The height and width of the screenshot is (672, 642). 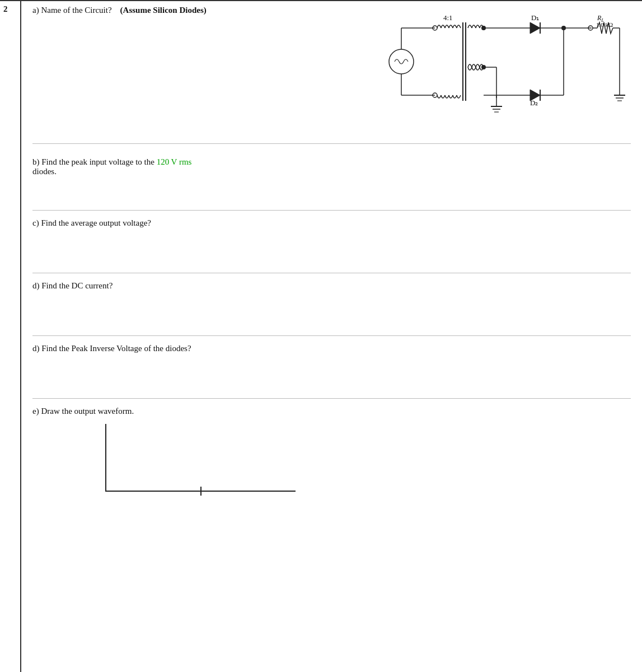 I want to click on question-b-suffix: diodes., so click(x=45, y=171).